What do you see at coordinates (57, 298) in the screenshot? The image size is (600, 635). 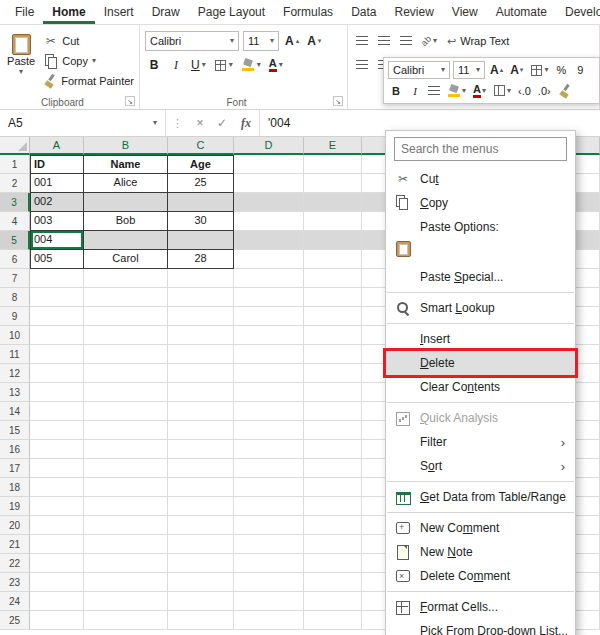 I see `cell-A8` at bounding box center [57, 298].